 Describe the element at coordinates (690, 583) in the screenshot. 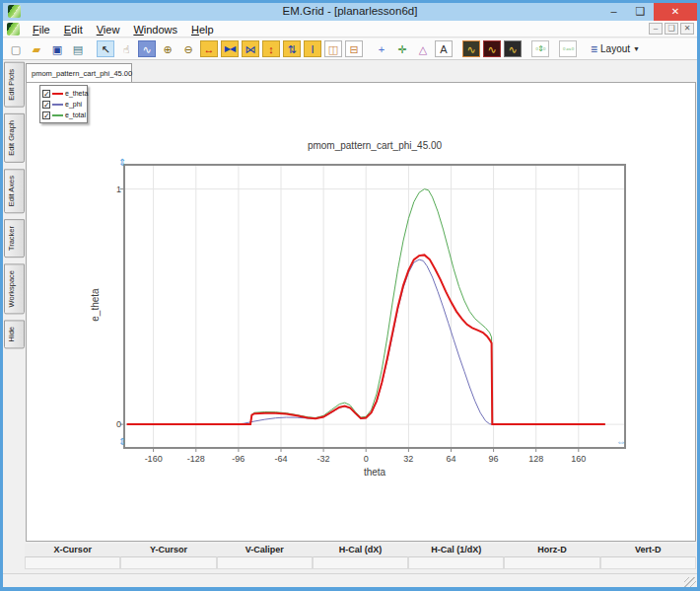

I see `resize-grip-icon` at that location.